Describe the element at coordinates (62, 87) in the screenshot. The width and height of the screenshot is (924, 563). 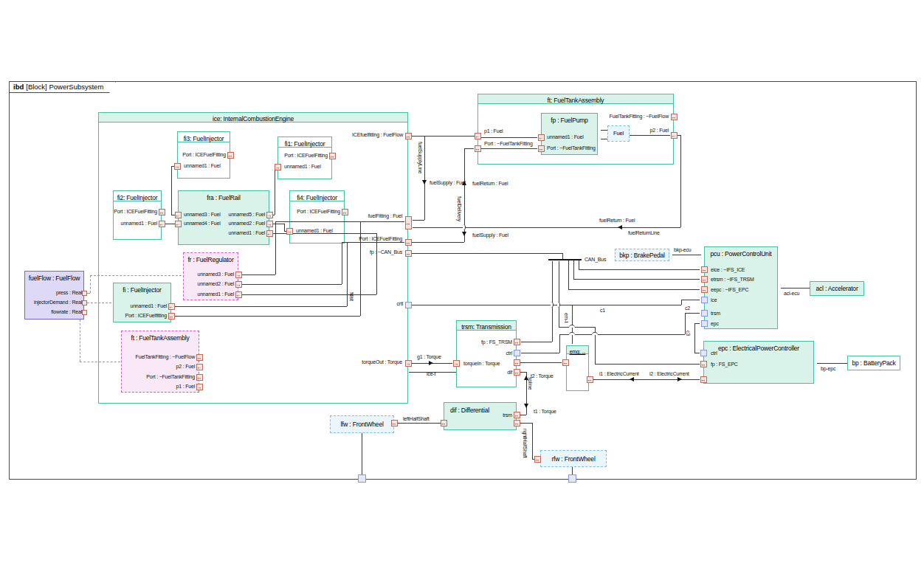
I see `frame-tab: ibd[Block] PowerSubsystem` at that location.